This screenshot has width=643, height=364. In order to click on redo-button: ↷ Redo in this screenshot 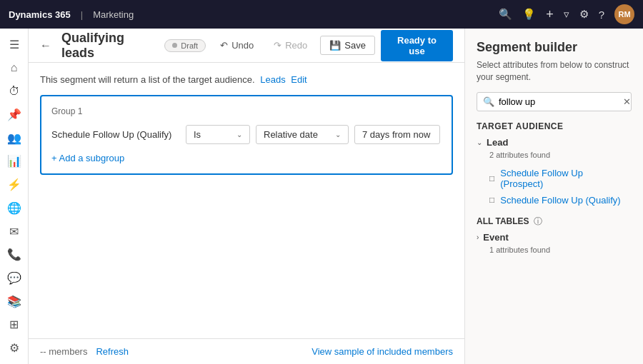, I will do `click(290, 46)`.